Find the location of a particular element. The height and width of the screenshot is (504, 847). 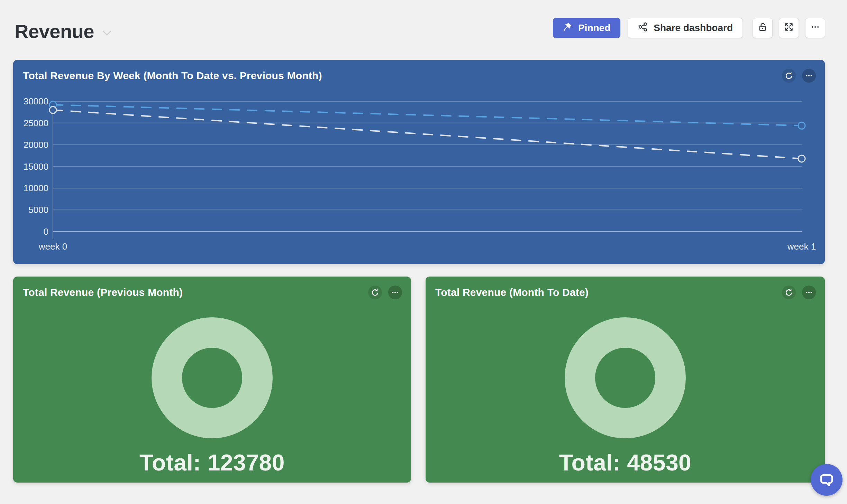

unlock-icon is located at coordinates (763, 28).